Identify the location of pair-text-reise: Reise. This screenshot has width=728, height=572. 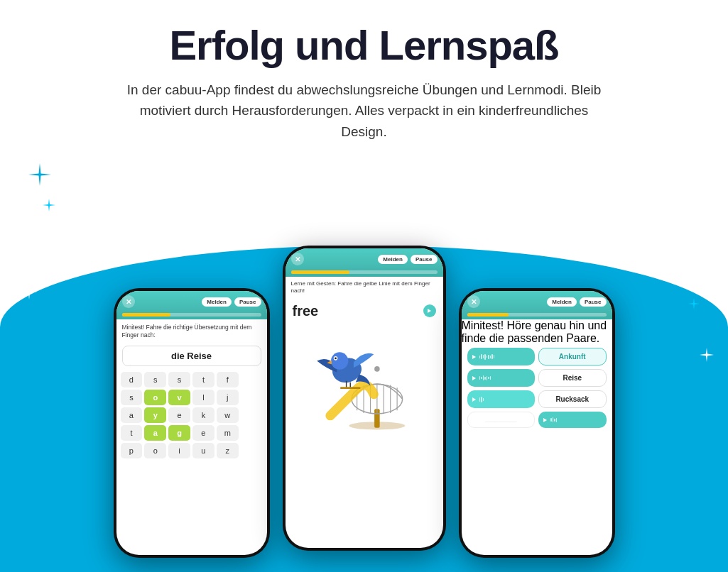
(572, 378).